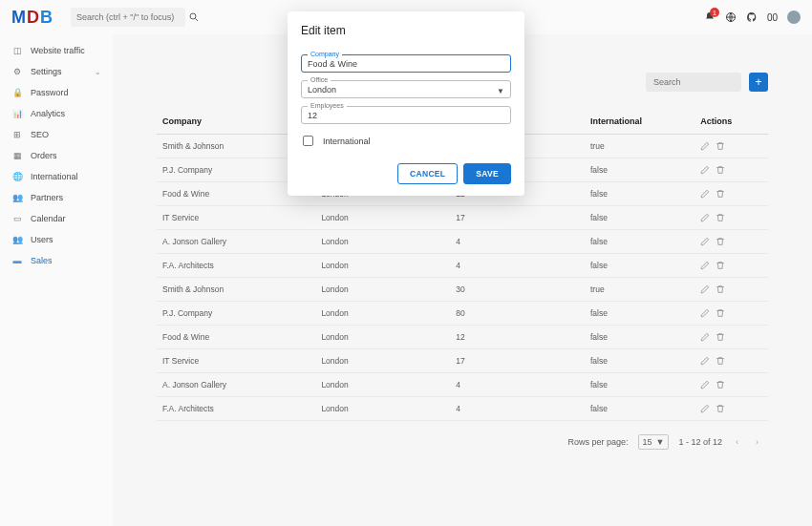 The image size is (812, 526). I want to click on company-input, so click(406, 64).